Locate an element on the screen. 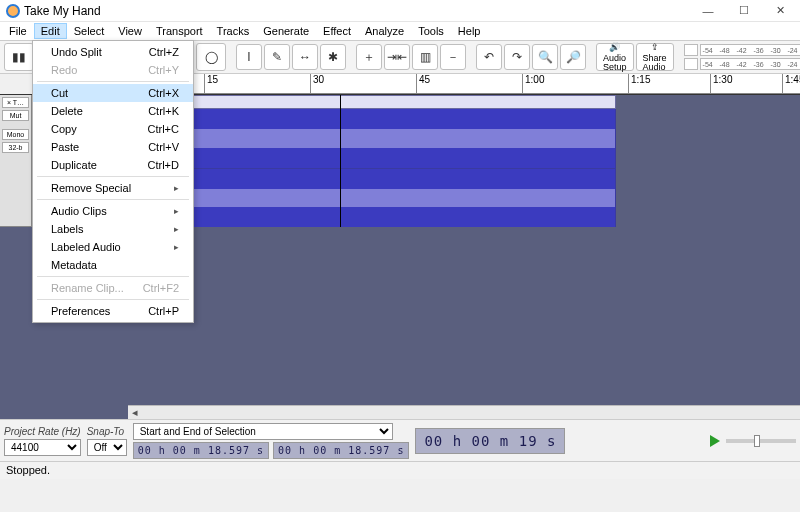 The width and height of the screenshot is (800, 512). project-rate-label: Project Rate (Hz) is located at coordinates (42, 432).